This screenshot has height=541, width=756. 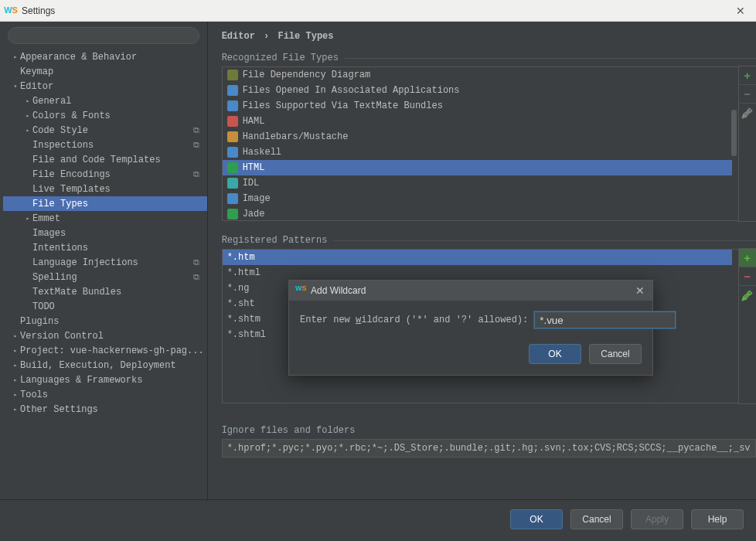 What do you see at coordinates (478, 199) in the screenshot?
I see `file-type-row: Image` at bounding box center [478, 199].